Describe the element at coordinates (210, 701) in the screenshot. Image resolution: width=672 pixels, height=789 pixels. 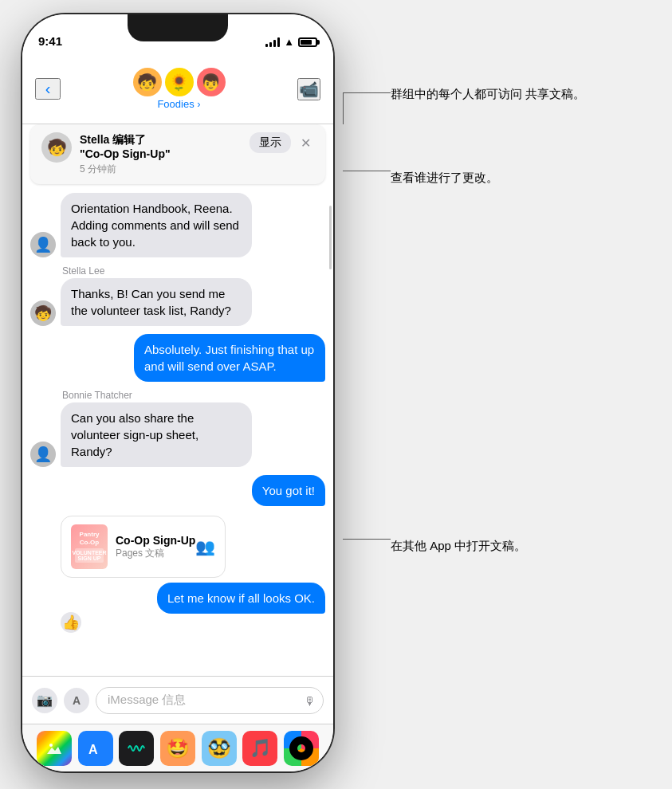
I see `input-wrapper: iMessage 信息 🎙` at that location.